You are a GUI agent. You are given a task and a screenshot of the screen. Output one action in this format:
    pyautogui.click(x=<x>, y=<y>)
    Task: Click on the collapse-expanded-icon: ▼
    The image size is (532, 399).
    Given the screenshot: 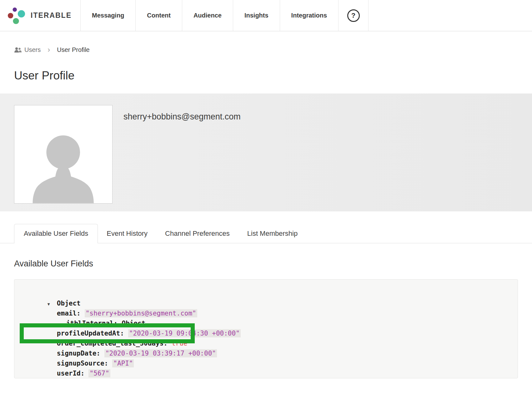 What is the action you would take?
    pyautogui.click(x=52, y=304)
    